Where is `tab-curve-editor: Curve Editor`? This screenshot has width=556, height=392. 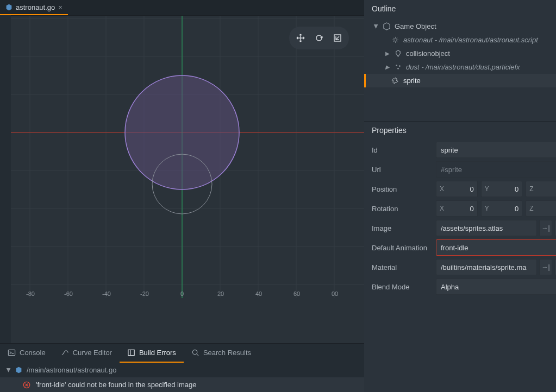
tab-curve-editor: Curve Editor is located at coordinates (86, 353).